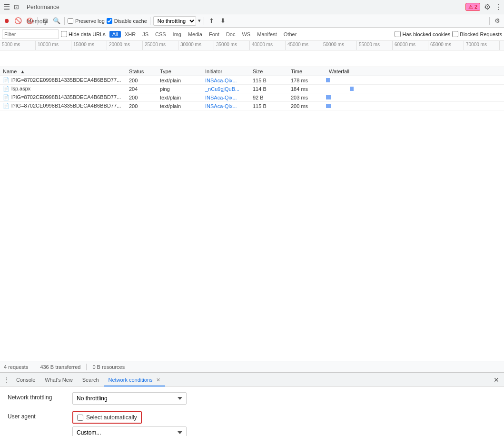  Describe the element at coordinates (36, 416) in the screenshot. I see `user-agent-label: User agent` at that location.